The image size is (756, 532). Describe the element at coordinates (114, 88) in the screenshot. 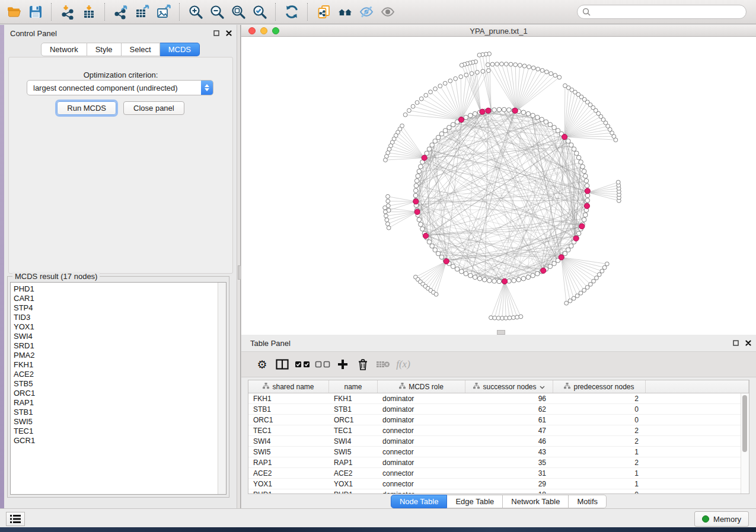

I see `selected-criterion: largest connected component (undirected)` at that location.